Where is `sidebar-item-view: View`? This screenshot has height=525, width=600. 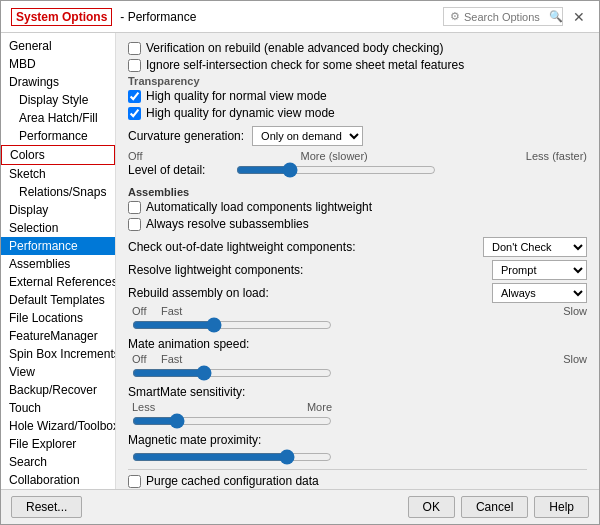 sidebar-item-view: View is located at coordinates (58, 372).